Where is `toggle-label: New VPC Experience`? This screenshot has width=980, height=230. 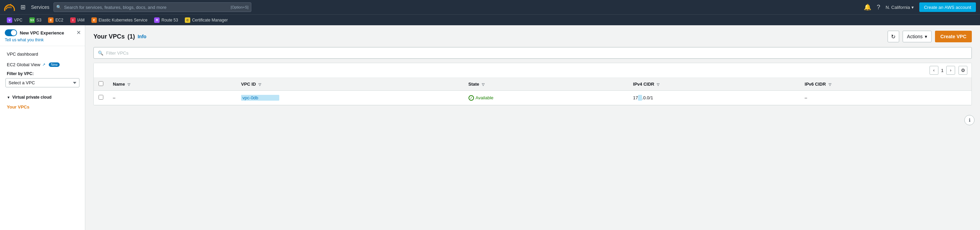
toggle-label: New VPC Experience is located at coordinates (42, 33).